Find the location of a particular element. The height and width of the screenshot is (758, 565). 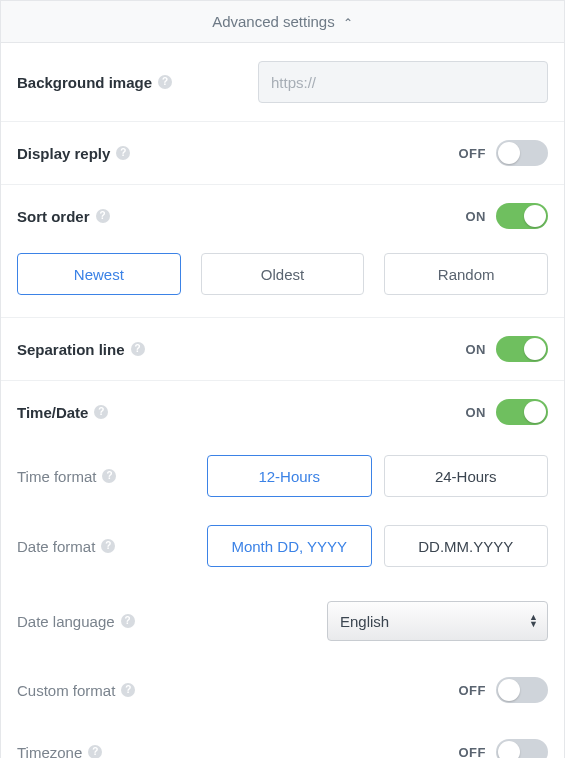

toggle-time-date-wrap: ON is located at coordinates (508, 412).